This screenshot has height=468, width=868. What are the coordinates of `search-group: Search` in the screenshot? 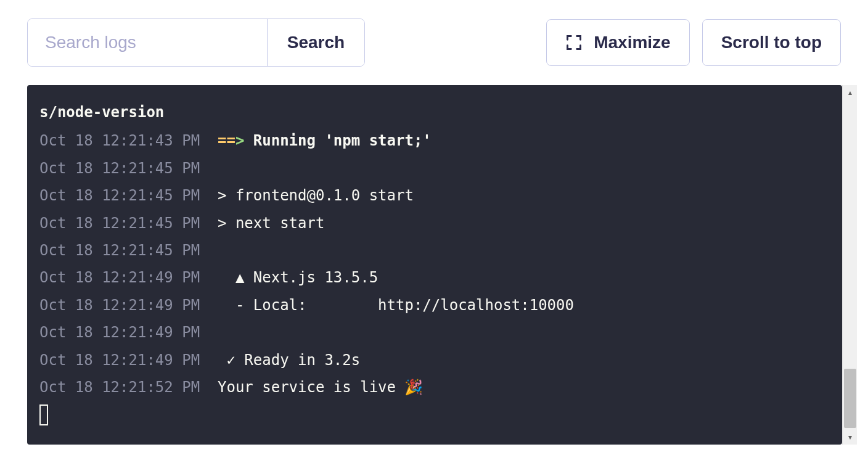 It's located at (196, 43).